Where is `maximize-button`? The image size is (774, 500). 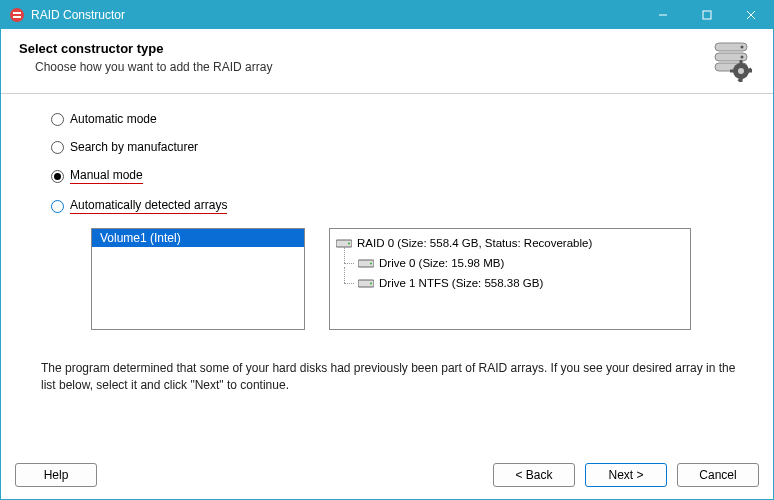
maximize-button is located at coordinates (707, 15).